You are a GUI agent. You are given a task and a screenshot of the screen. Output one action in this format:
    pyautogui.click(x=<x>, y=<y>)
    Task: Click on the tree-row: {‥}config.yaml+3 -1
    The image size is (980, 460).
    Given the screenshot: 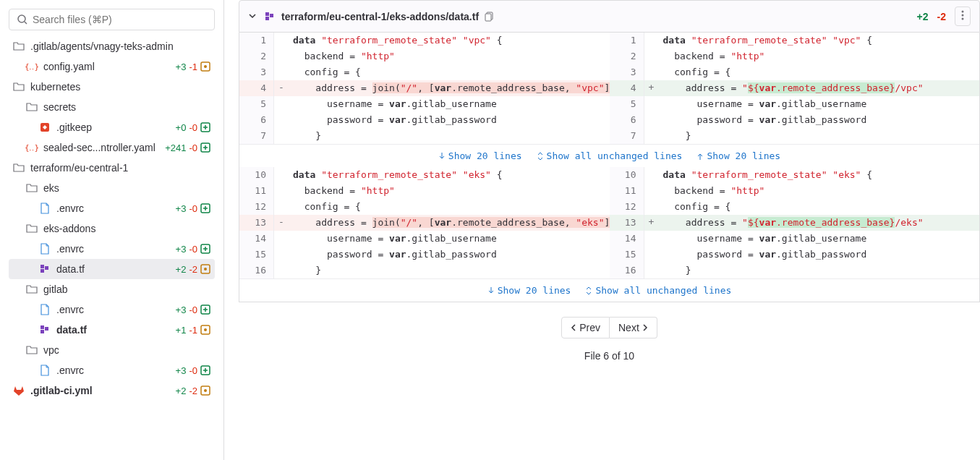 What is the action you would take?
    pyautogui.click(x=111, y=67)
    